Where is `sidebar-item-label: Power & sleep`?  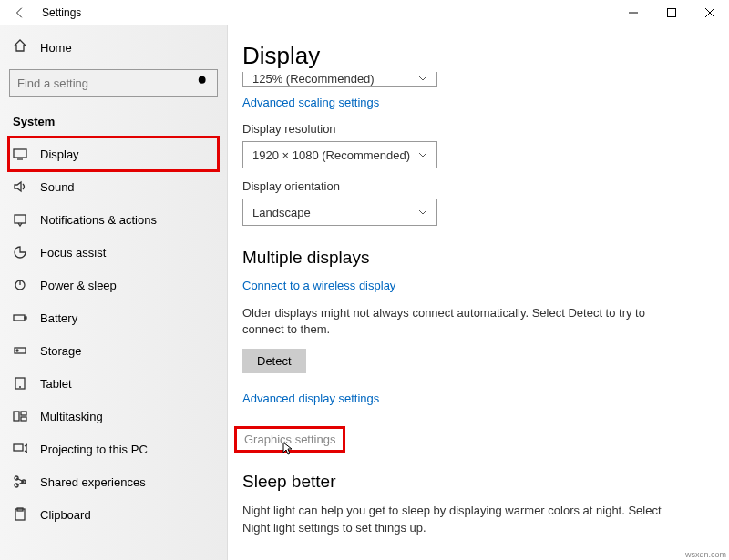
sidebar-item-label: Power & sleep is located at coordinates (78, 286).